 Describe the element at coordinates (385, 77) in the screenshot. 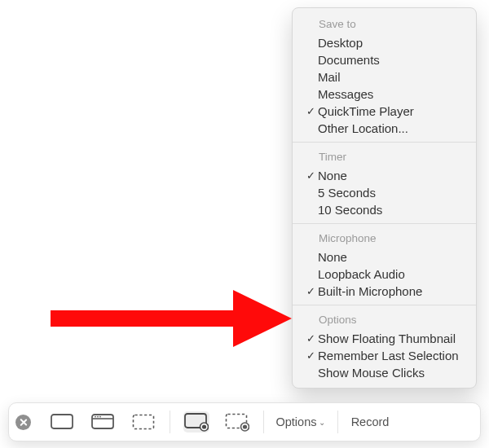

I see `menu-item-mail: Mail` at that location.